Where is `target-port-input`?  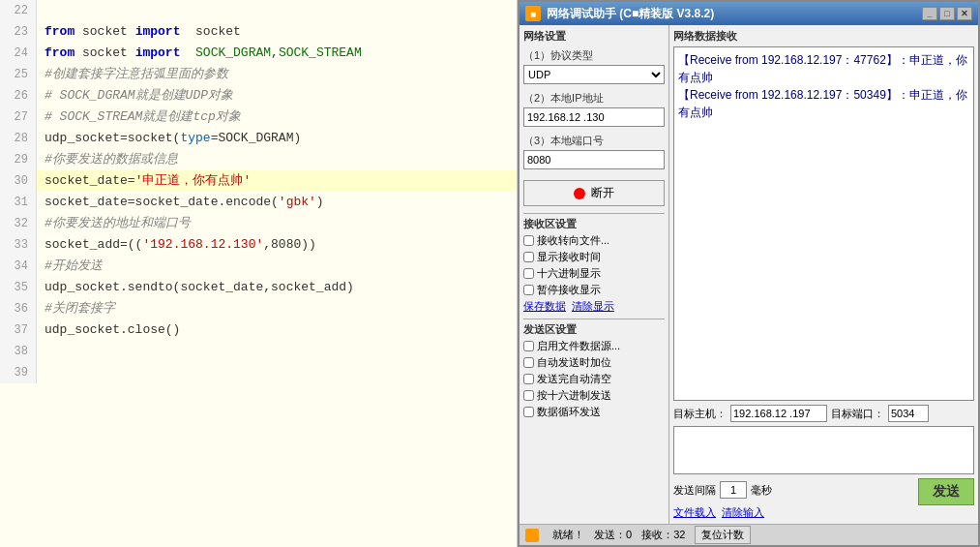
target-port-input is located at coordinates (908, 413).